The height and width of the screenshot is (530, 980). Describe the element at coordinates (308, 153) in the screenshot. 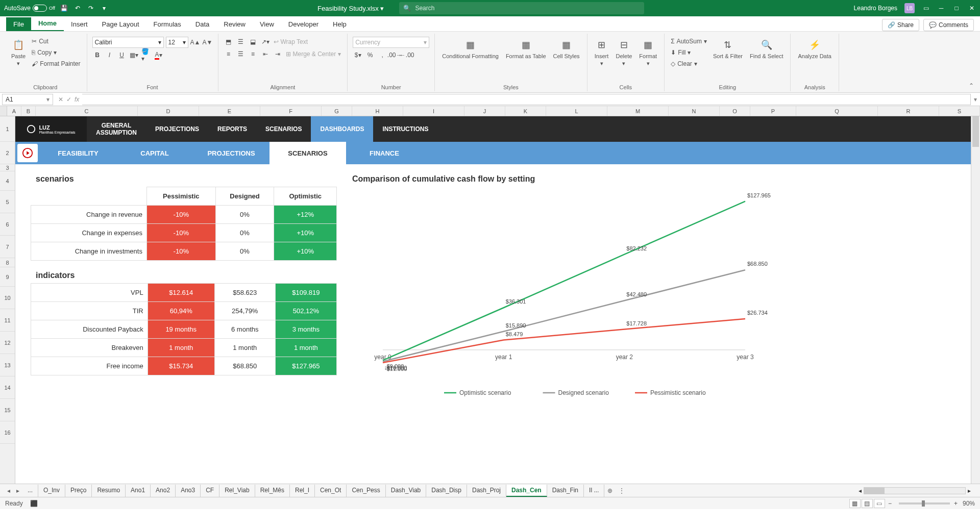

I see `nav2-item-scenarios: SCENARIOS` at that location.